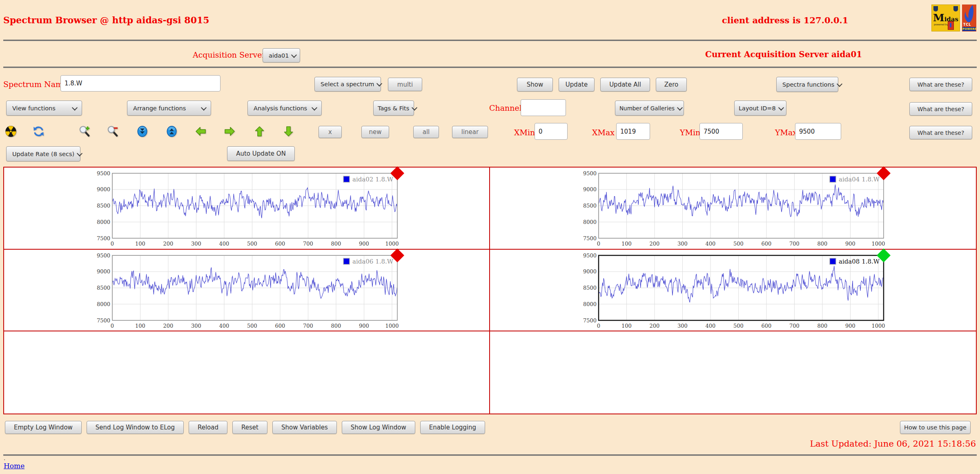 The height and width of the screenshot is (474, 980). Describe the element at coordinates (172, 132) in the screenshot. I see `scroll-up-icon` at that location.